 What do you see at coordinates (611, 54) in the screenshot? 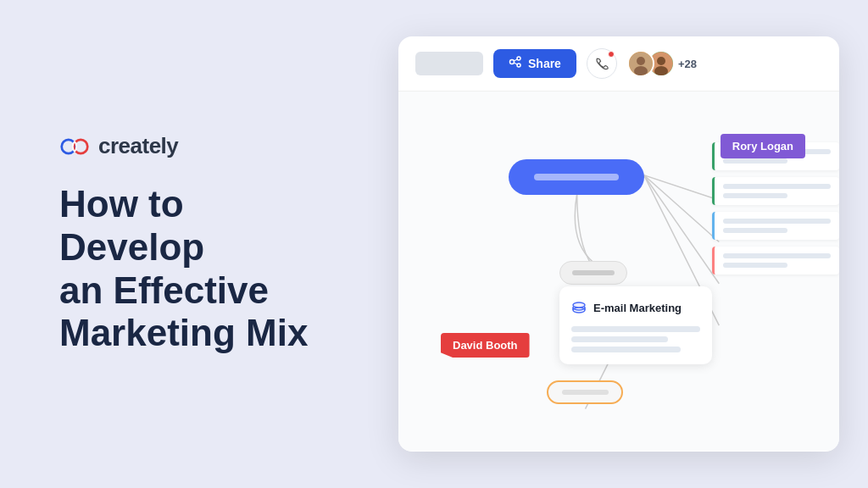
I see `call-active-indicator` at bounding box center [611, 54].